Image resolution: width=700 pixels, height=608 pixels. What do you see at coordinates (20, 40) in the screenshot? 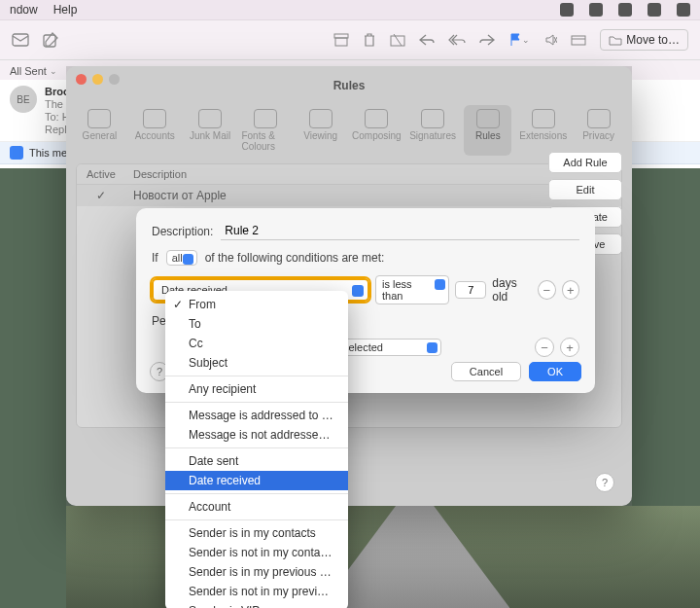
I see `inbox-icon` at bounding box center [20, 40].